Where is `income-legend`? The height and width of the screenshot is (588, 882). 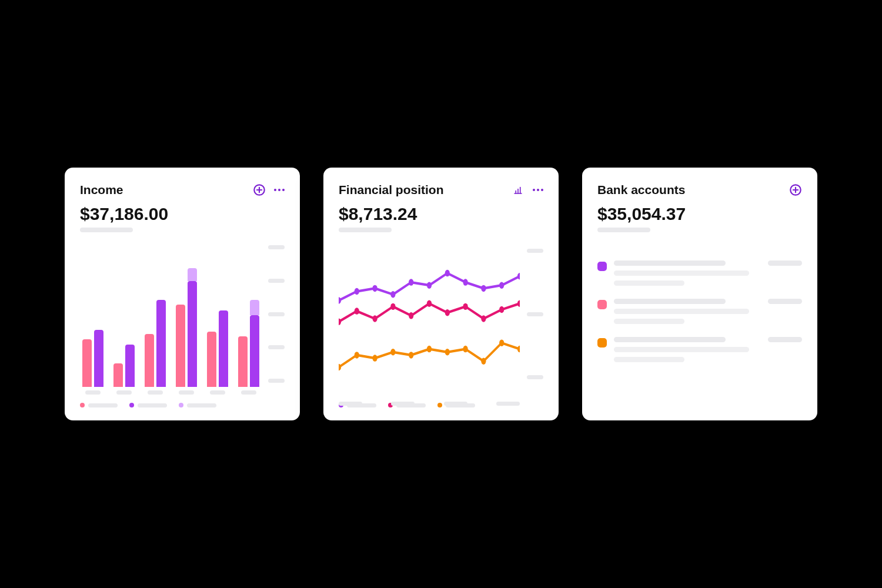
income-legend is located at coordinates (182, 405).